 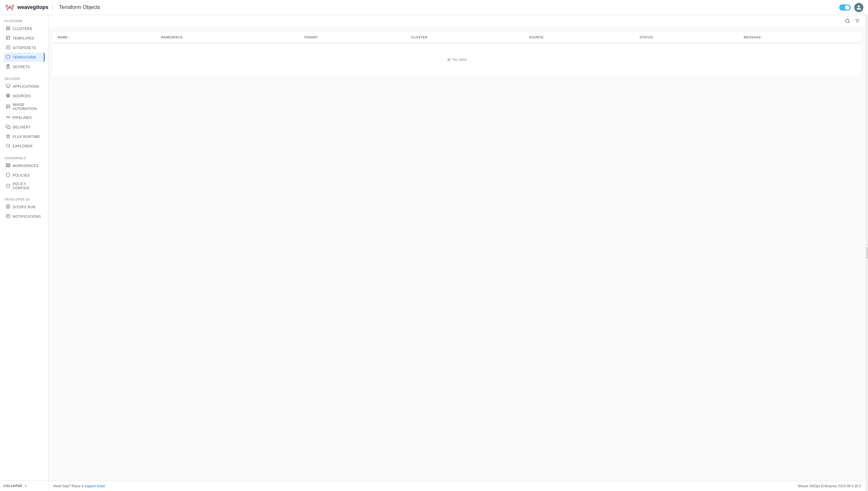 I want to click on sidebar-section-label: GUARDRAILS, so click(x=24, y=158).